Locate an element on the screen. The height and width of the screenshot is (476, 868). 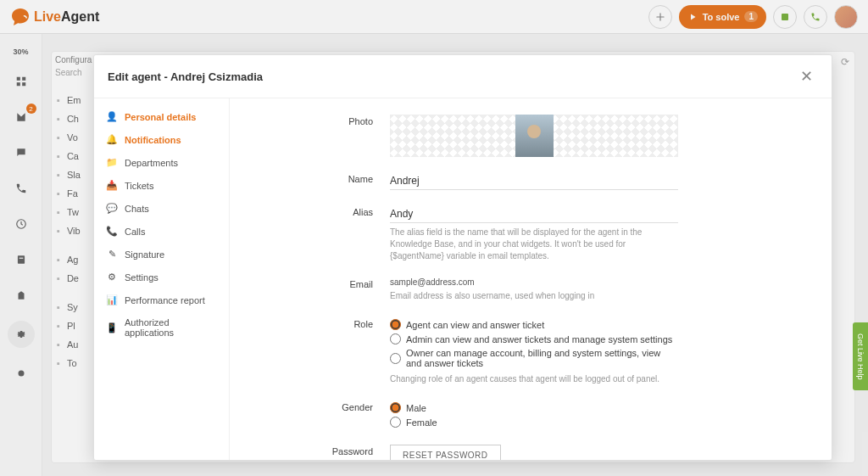
row-password: Password RESET PASSWORD is located at coordinates (531, 448).